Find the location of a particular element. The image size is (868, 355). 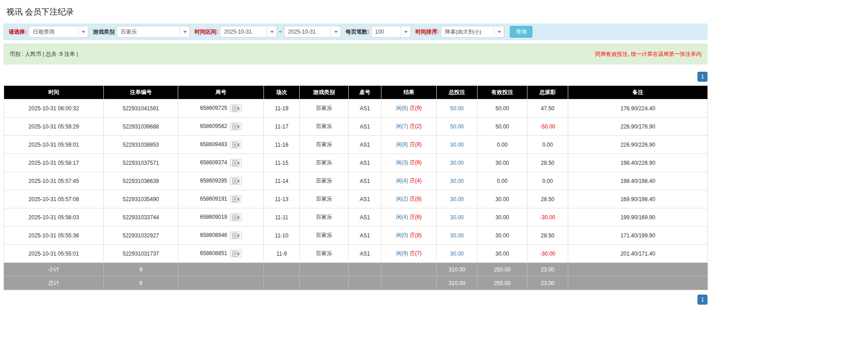

time-cell: 2025-10-31 05:57:08 is located at coordinates (54, 199).